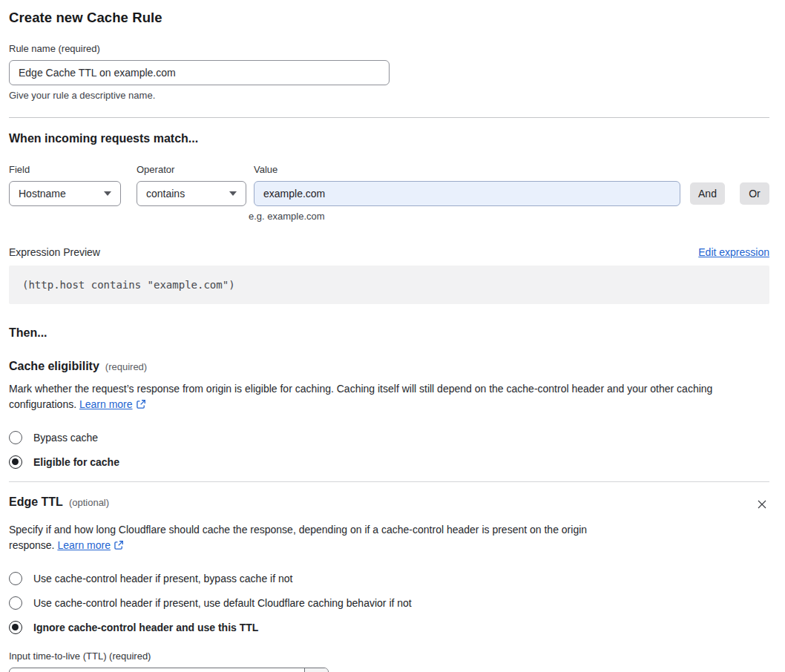 This screenshot has width=785, height=672. What do you see at coordinates (76, 462) in the screenshot?
I see `radio-label: Eligible for cache` at bounding box center [76, 462].